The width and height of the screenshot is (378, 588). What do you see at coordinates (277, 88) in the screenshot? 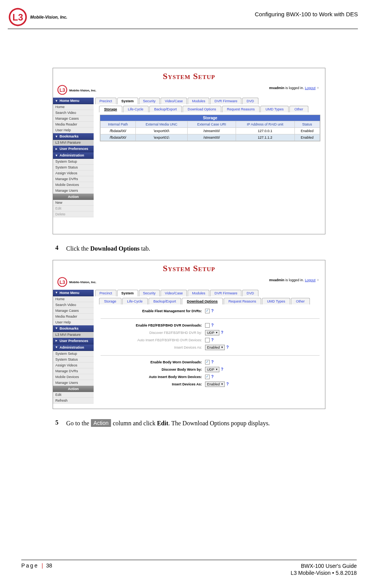
I see `username: mvadmin` at bounding box center [277, 88].